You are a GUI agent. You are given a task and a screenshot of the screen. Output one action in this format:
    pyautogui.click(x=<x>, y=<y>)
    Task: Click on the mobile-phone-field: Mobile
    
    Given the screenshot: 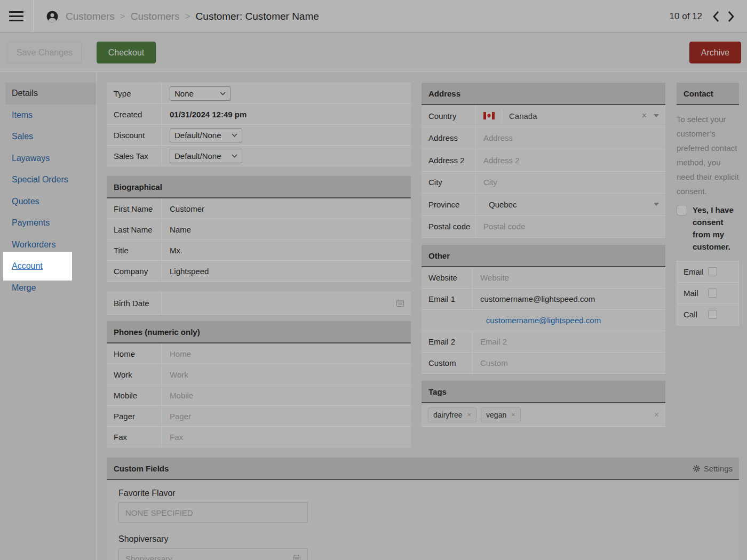 What is the action you would take?
    pyautogui.click(x=287, y=396)
    